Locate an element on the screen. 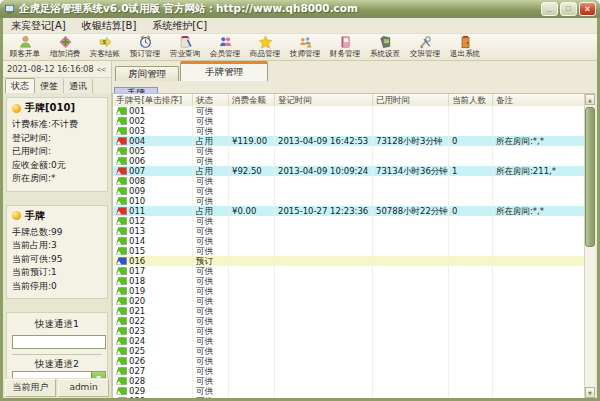  table-row: 012 可供 is located at coordinates (349, 221).